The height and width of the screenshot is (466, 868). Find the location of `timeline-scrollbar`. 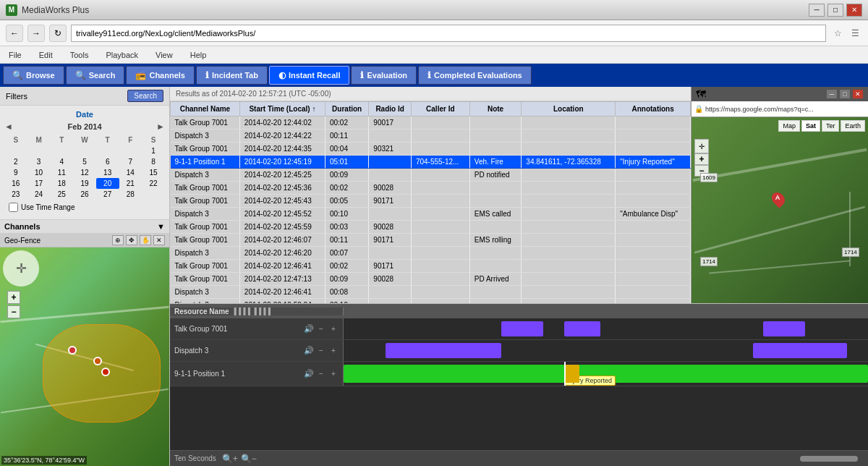

timeline-scrollbar is located at coordinates (829, 459).